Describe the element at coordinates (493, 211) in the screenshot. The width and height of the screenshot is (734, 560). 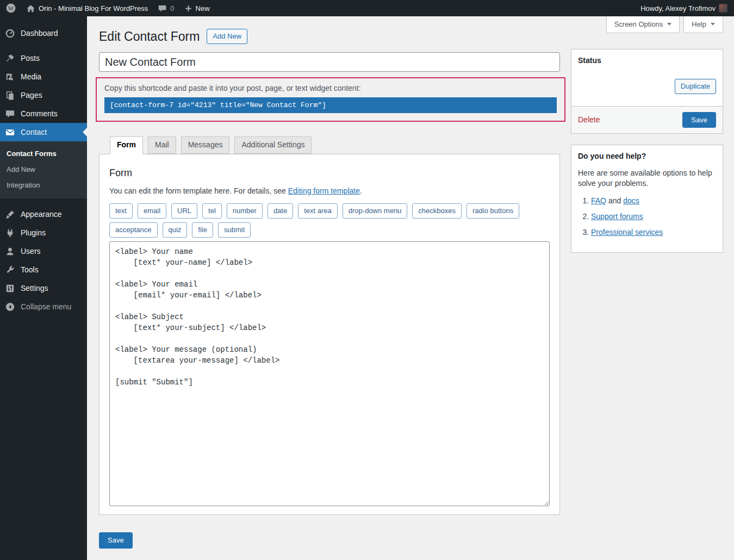
I see `tag-button-radio-buttons: radio buttons` at that location.